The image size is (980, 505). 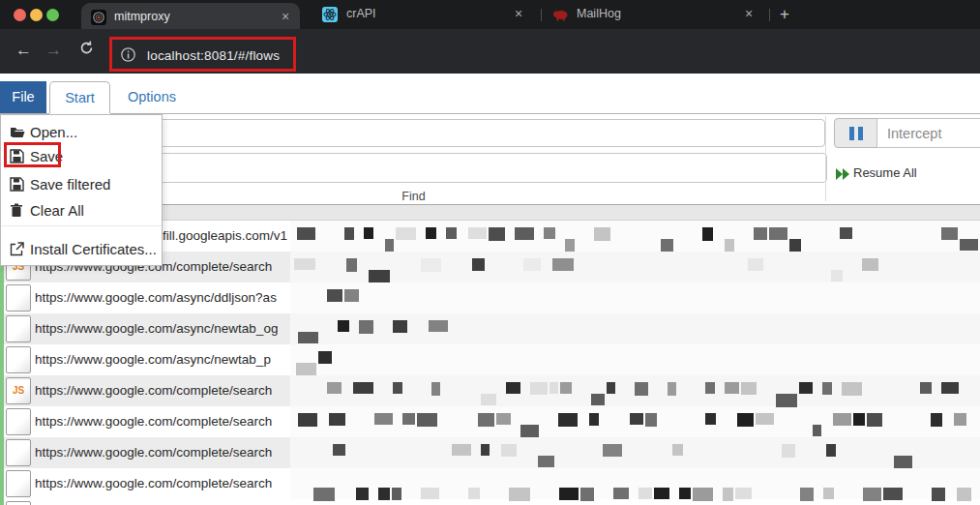 What do you see at coordinates (599, 14) in the screenshot?
I see `tab-mailhog: MailHog` at bounding box center [599, 14].